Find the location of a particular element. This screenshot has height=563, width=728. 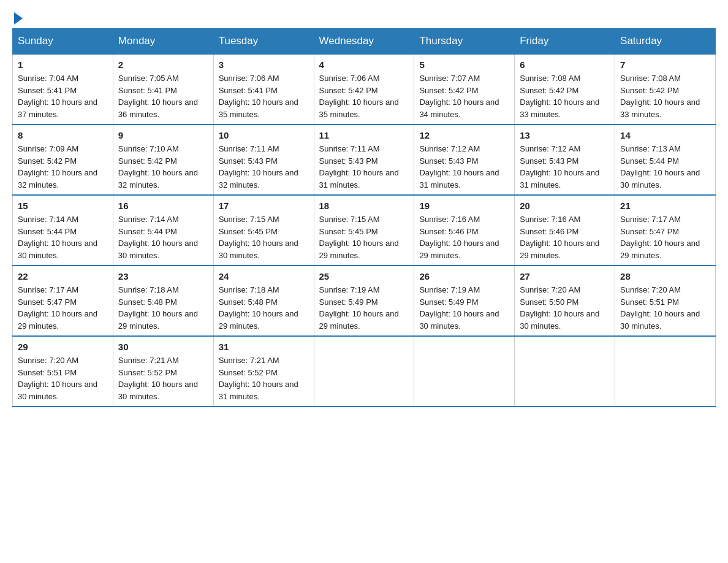

day-info: Sunrise: 7:05 AMSunset: 5:41 PMDaylight:… is located at coordinates (158, 96).